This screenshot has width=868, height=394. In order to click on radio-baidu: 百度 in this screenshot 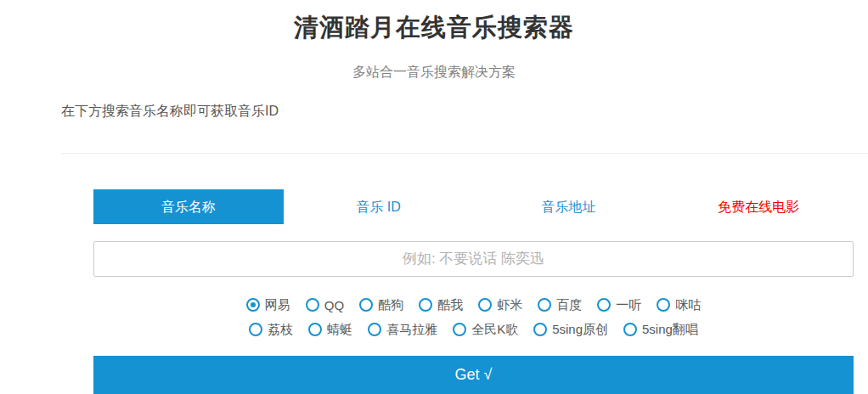, I will do `click(560, 306)`.